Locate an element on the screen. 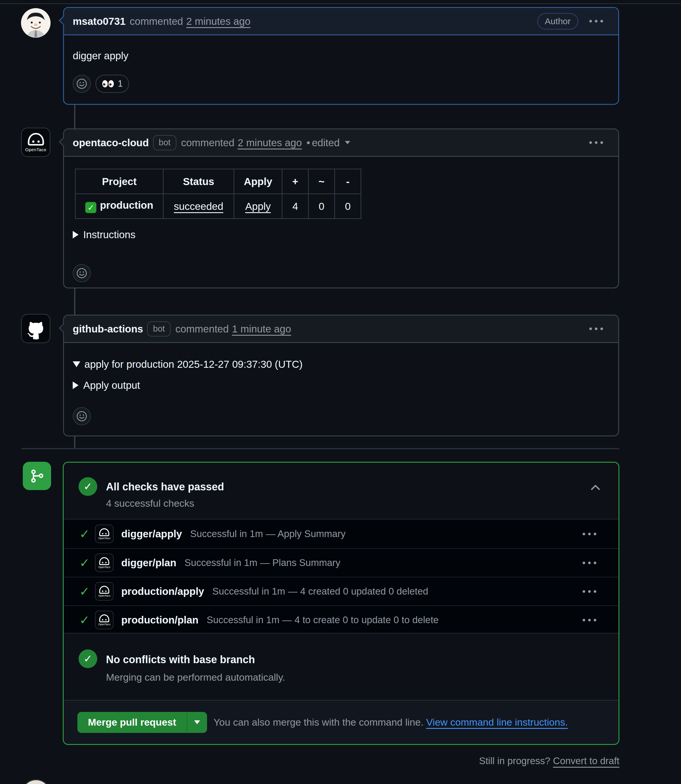 The image size is (681, 784). checks-passed-title: All checks have passed is located at coordinates (165, 487).